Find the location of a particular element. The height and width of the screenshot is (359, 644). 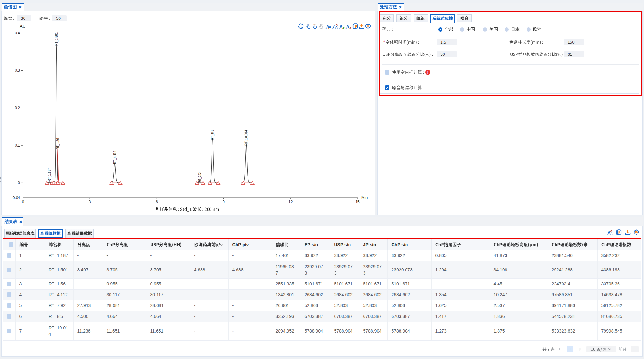

svg-text: RT_7.92 is located at coordinates (200, 177).